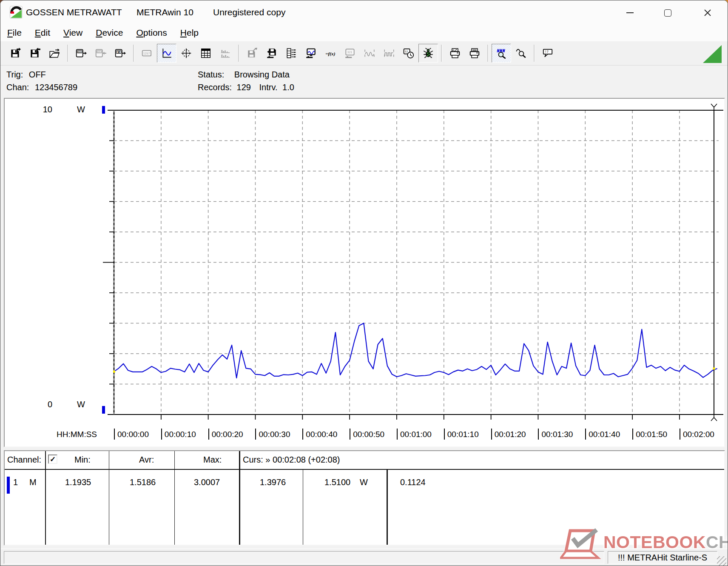  What do you see at coordinates (14, 74) in the screenshot?
I see `trig-label: Trig:` at bounding box center [14, 74].